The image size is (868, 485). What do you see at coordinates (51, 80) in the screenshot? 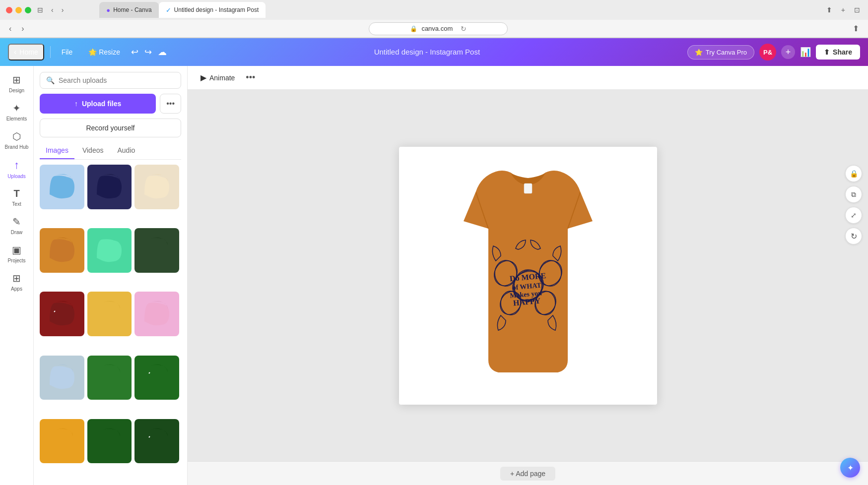
I see `search-icon: 🔍` at bounding box center [51, 80].